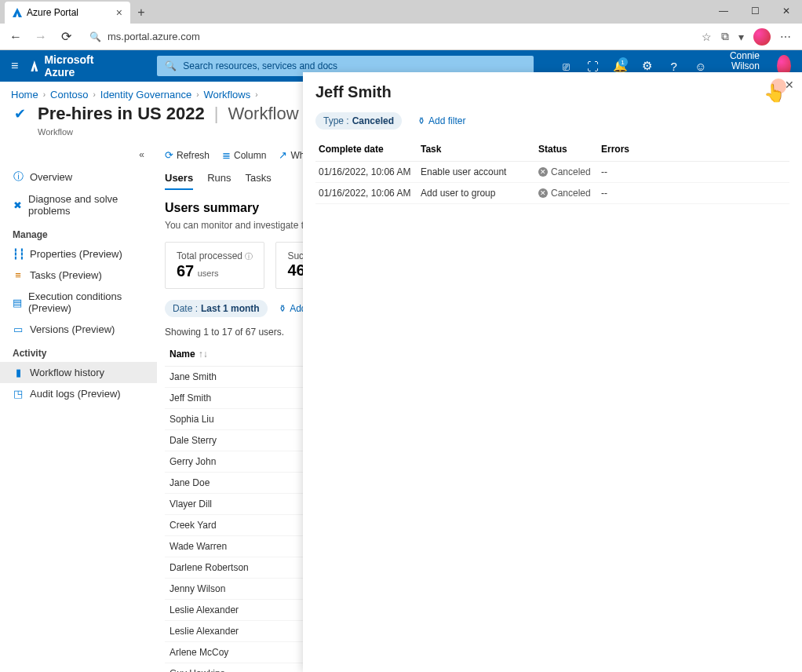 This screenshot has width=802, height=672. Describe the element at coordinates (17, 206) in the screenshot. I see `diagnose-icon: ✖` at that location.